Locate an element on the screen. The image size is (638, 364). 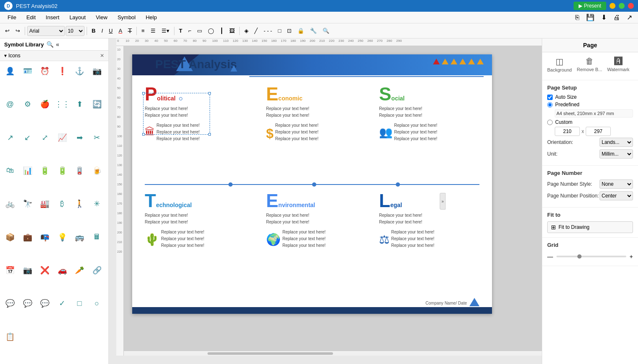
icon-calendar: 📅 is located at coordinates (10, 270).